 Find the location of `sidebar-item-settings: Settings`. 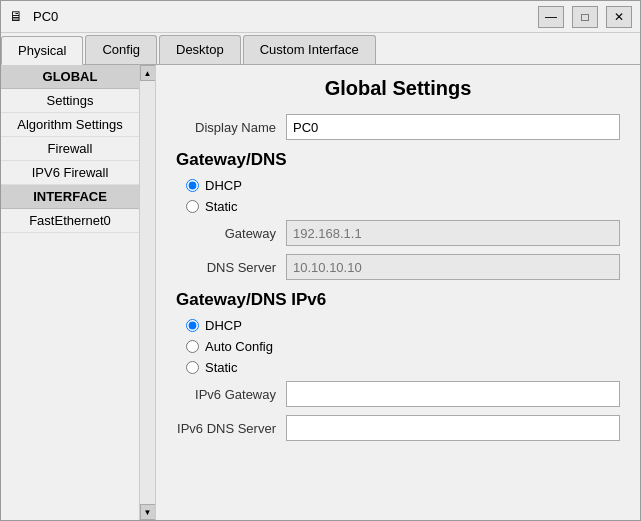

sidebar-item-settings: Settings is located at coordinates (70, 101).